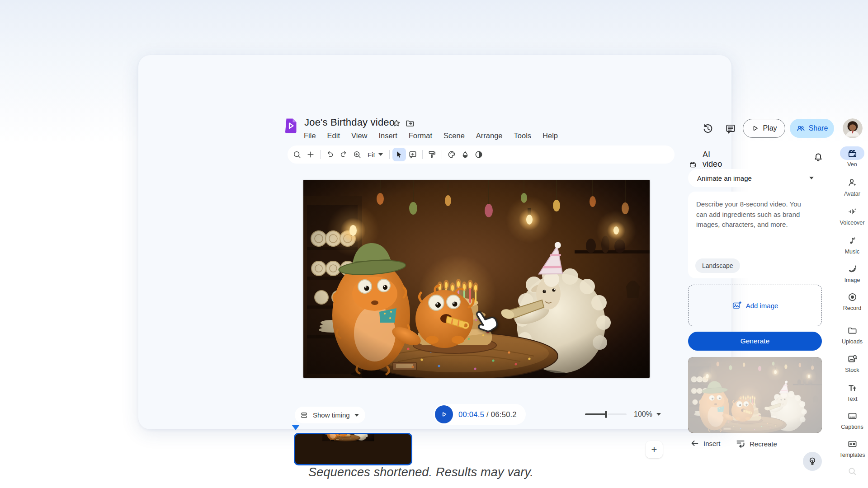  Describe the element at coordinates (853, 472) in the screenshot. I see `more-tool-icon` at that location.